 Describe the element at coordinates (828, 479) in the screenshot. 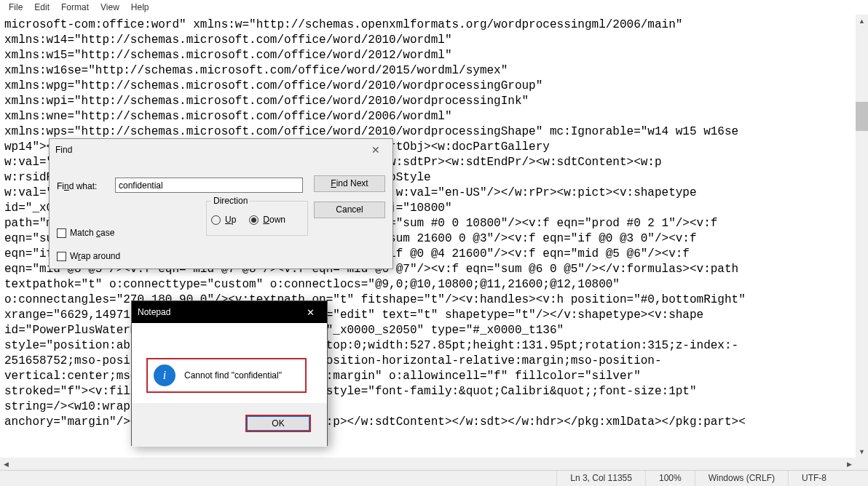

I see `status-encoding: UTF-8` at that location.